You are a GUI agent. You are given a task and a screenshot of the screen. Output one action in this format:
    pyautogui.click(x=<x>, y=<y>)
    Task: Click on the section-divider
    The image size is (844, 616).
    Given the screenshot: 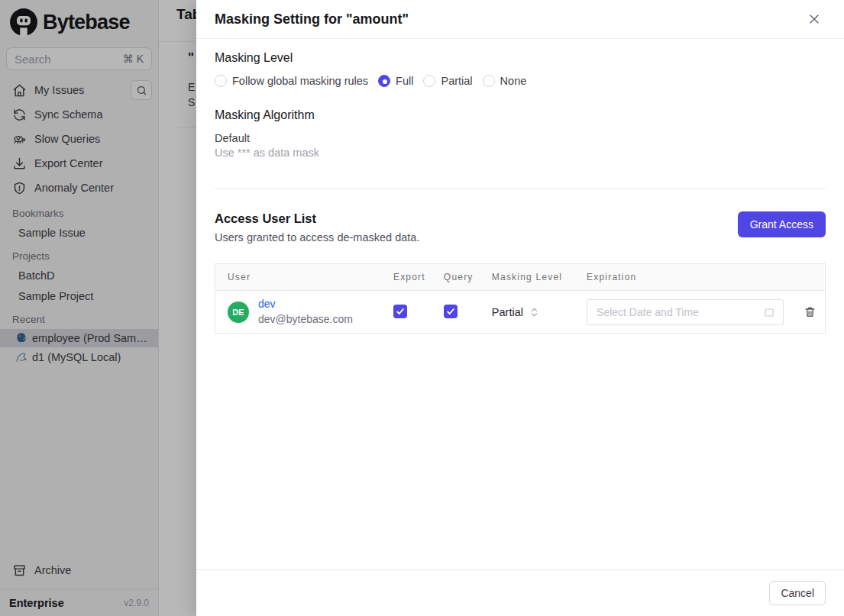 What is the action you would take?
    pyautogui.click(x=520, y=188)
    